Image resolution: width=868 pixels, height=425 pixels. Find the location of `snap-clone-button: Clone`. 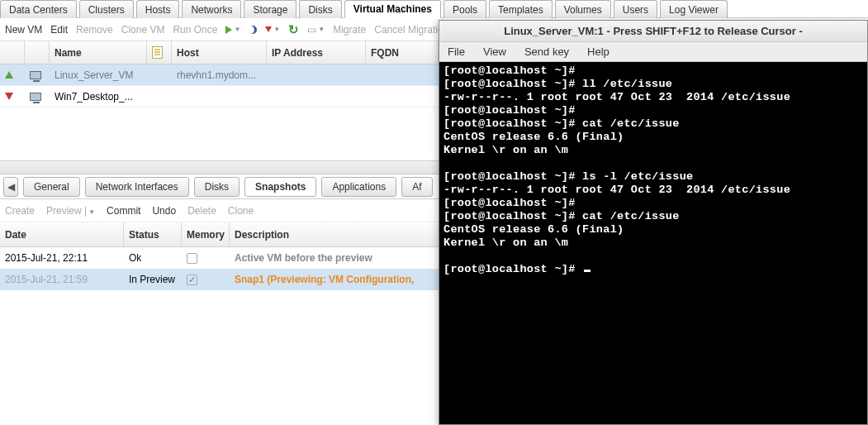

snap-clone-button: Clone is located at coordinates (241, 211).